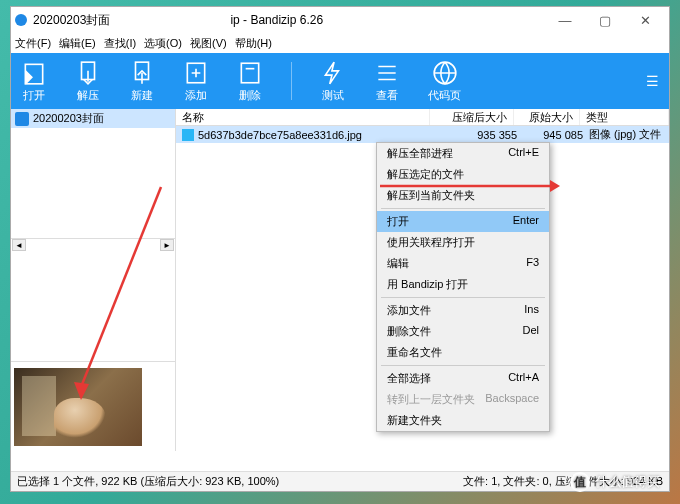 The image size is (680, 504). What do you see at coordinates (93, 118) in the screenshot?
I see `sidebar-item-folder: 20200203封面` at bounding box center [93, 118].